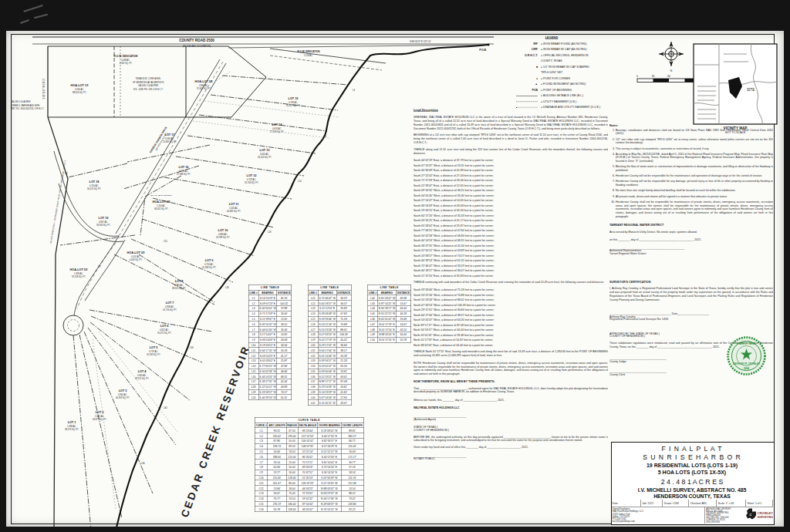 This screenshot has height=532, width=790. What do you see at coordinates (692, 457) in the screenshot?
I see `subdivision-name: S U N R I S E H A R B O R` at bounding box center [692, 457].